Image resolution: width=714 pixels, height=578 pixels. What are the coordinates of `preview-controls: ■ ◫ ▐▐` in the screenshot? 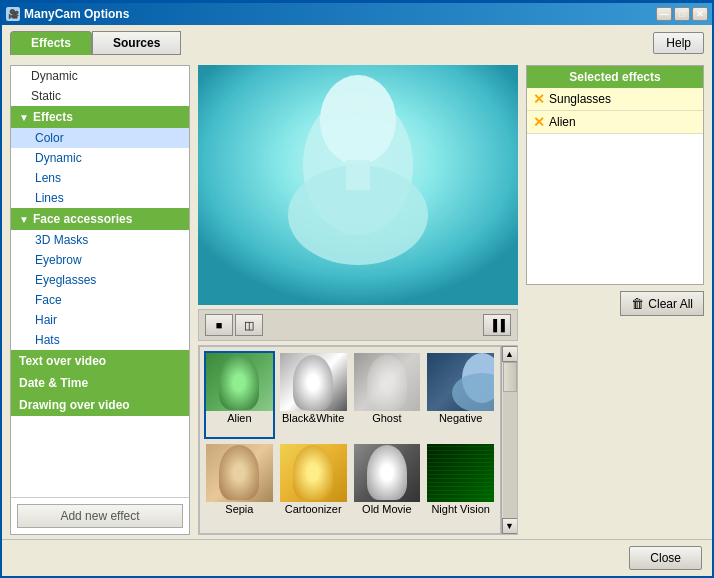 It's located at (358, 325).